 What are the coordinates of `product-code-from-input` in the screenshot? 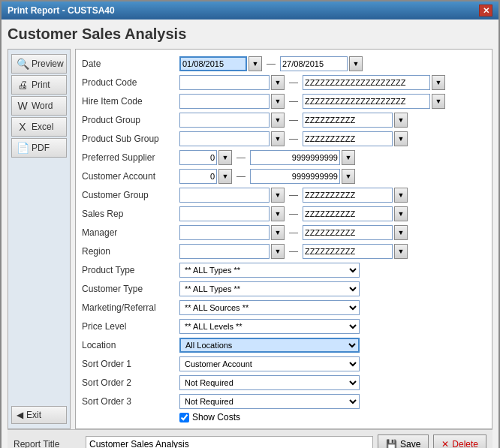 It's located at (224, 83).